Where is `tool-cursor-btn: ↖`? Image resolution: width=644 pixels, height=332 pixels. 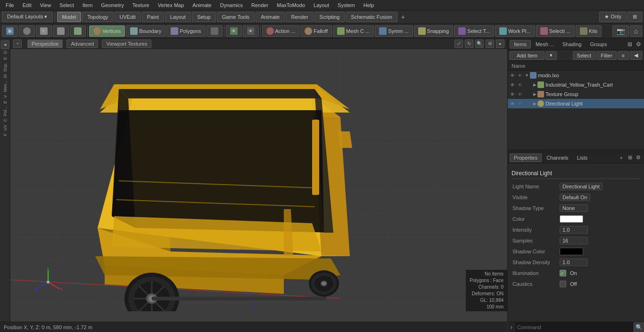 tool-cursor-btn: ↖ is located at coordinates (44, 31).